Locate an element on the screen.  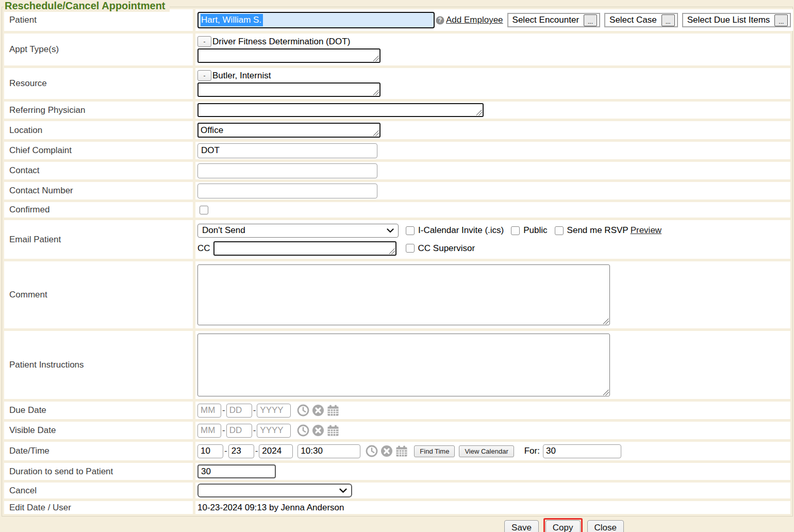
visible-date-row: Visible Date - - is located at coordinates (397, 430).